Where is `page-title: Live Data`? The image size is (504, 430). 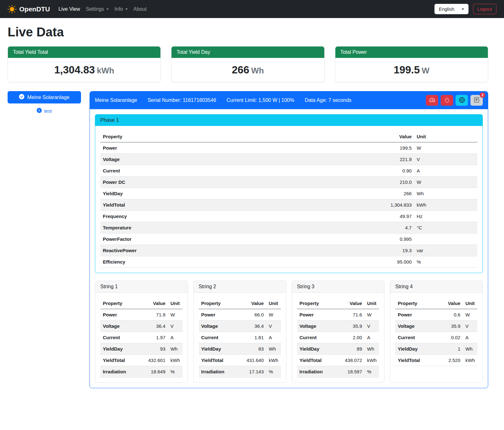
page-title: Live Data is located at coordinates (248, 32).